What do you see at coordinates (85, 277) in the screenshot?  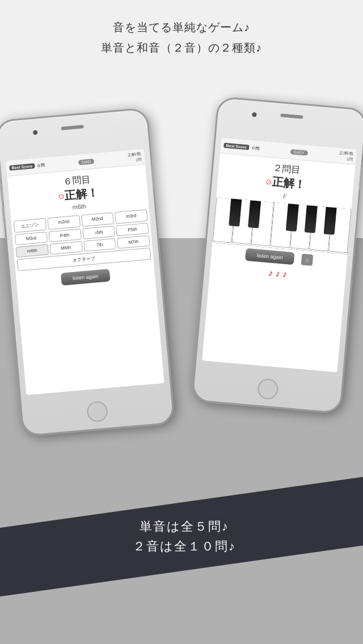 I see `listen-again-button-left: listen again` at bounding box center [85, 277].